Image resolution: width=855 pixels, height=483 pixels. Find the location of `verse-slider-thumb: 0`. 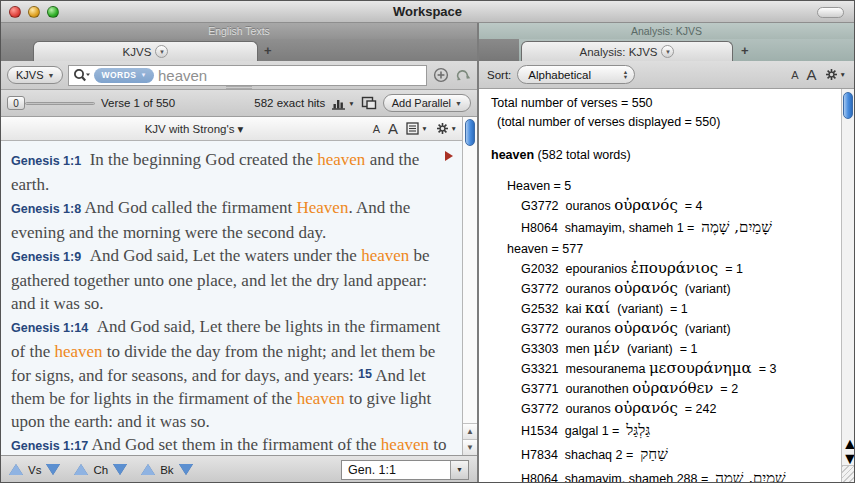

verse-slider-thumb: 0 is located at coordinates (16, 103).